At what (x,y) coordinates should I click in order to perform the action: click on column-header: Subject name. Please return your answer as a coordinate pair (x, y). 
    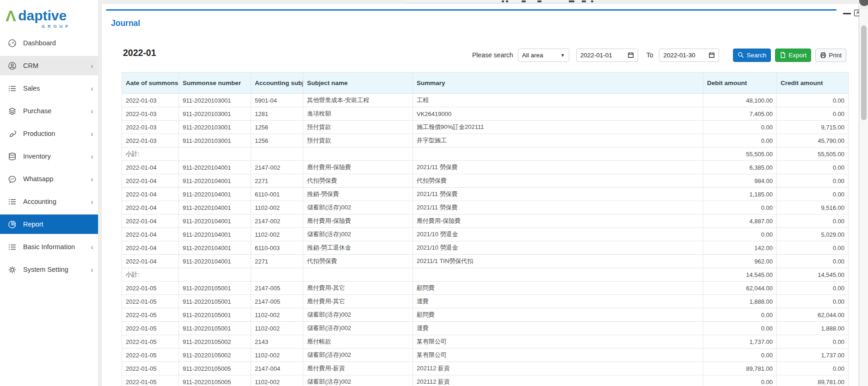
    Looking at the image, I should click on (358, 83).